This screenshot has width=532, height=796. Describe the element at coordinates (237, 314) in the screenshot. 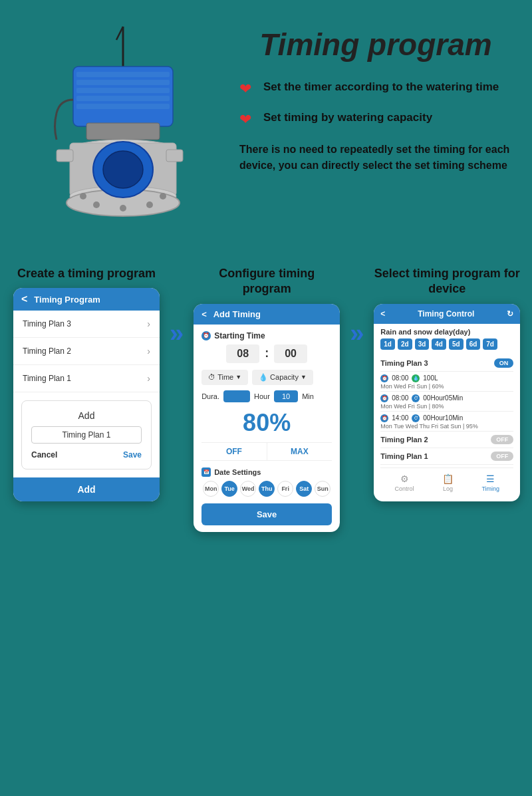

I see `screen2-title: Add Timing` at that location.